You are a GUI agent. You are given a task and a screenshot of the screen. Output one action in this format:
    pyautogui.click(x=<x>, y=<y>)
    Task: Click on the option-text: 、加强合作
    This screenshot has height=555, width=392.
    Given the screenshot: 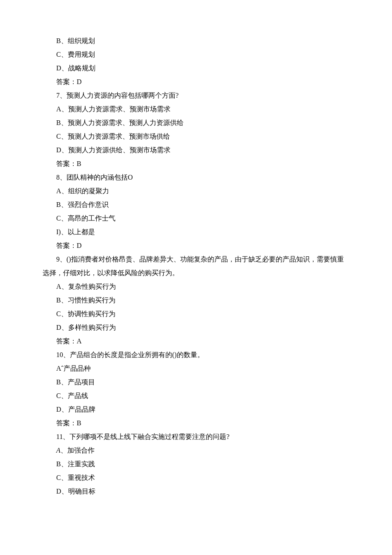 What is the action you would take?
    pyautogui.click(x=78, y=450)
    